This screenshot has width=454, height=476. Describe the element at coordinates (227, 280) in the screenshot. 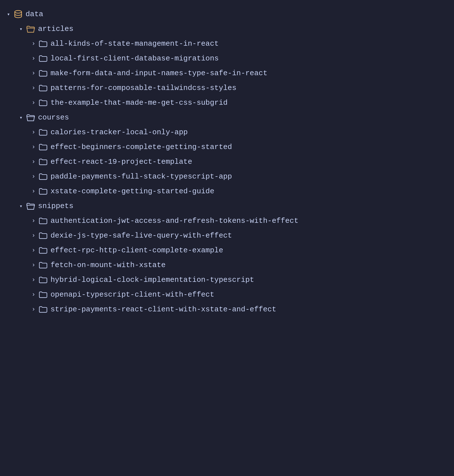

I see `list-item: hybrid-logical-clock-implementation-type…` at that location.